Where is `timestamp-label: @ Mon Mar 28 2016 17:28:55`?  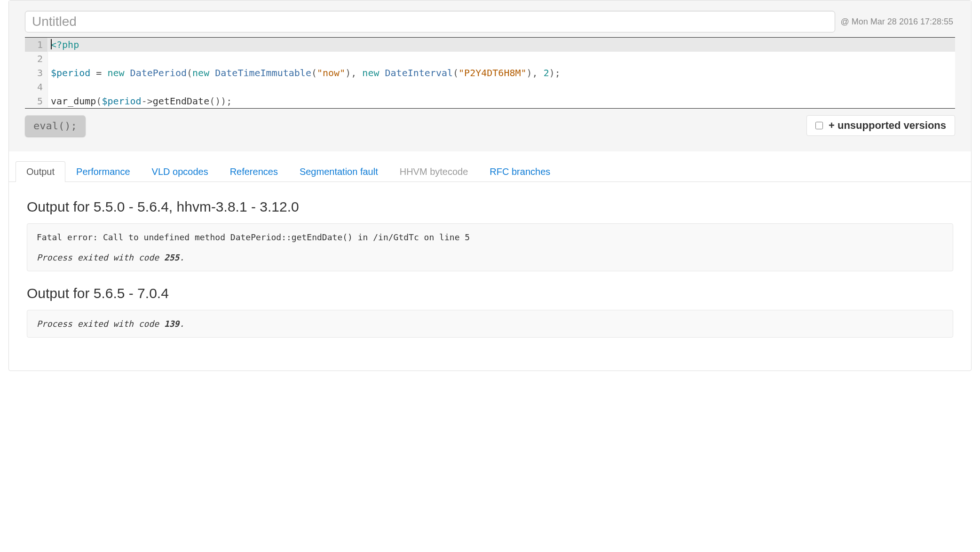
timestamp-label: @ Mon Mar 28 2016 17:28:55 is located at coordinates (898, 22).